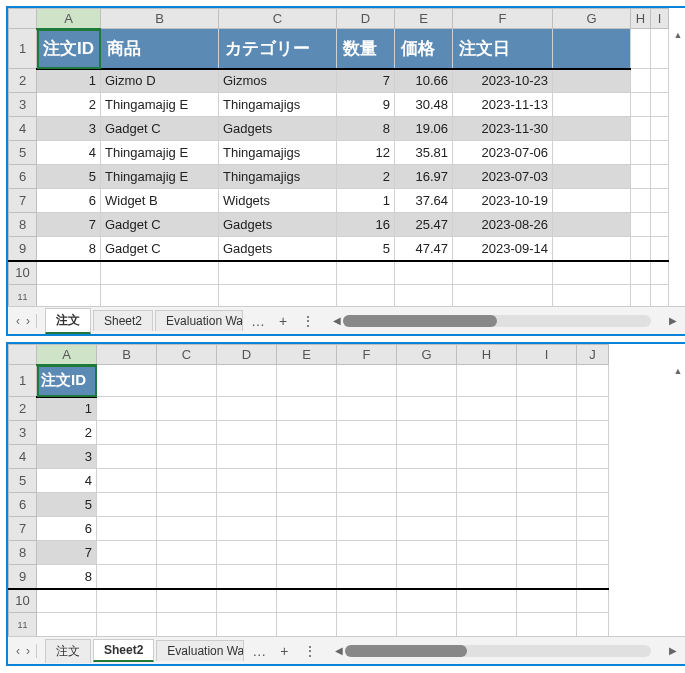  Describe the element at coordinates (160, 81) in the screenshot. I see `cell-product: Gizmo D` at that location.